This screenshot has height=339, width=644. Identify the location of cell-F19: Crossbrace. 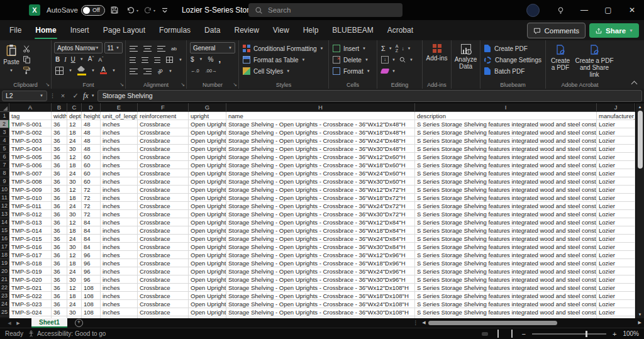
(164, 263).